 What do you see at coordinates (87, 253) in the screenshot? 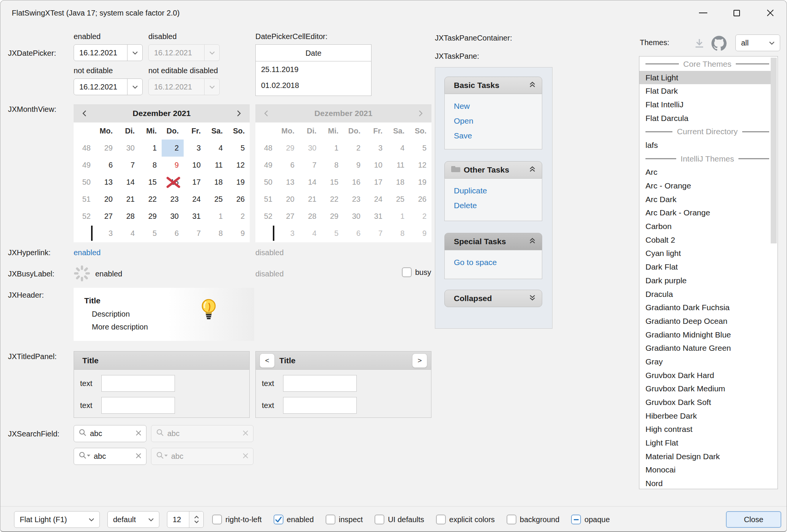
I see `hyperlink-enabled: enabled` at bounding box center [87, 253].